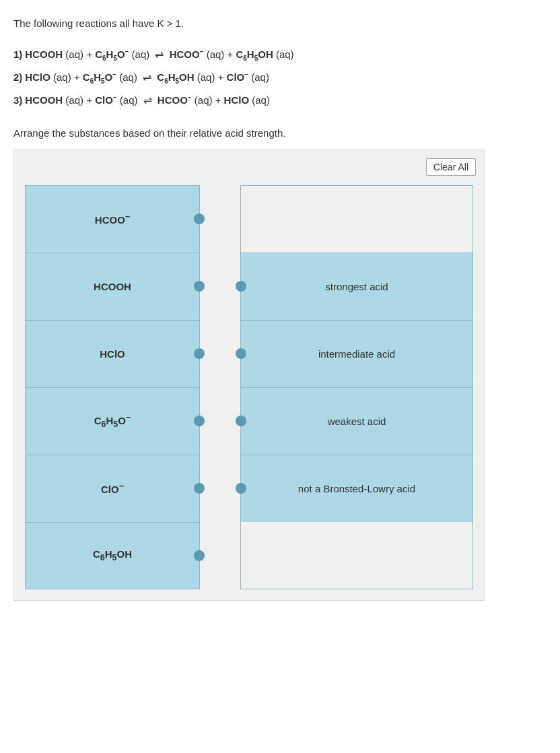  I want to click on right-item-intermediate-dot, so click(241, 354).